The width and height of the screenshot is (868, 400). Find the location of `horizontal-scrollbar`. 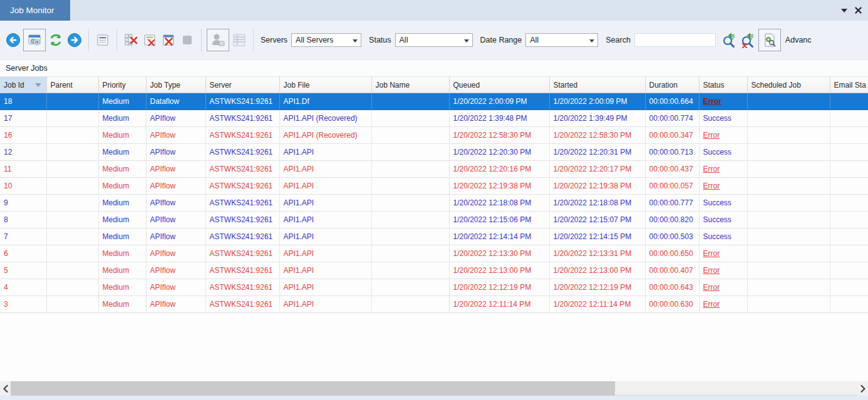

horizontal-scrollbar is located at coordinates (434, 388).